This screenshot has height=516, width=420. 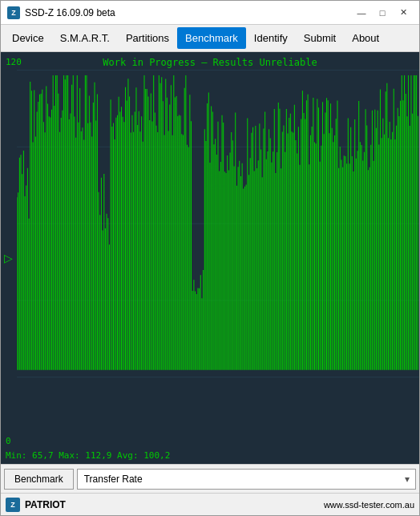 I want to click on status-bar: Z PATRIOT www.ssd-tester.com.au, so click(x=210, y=504).